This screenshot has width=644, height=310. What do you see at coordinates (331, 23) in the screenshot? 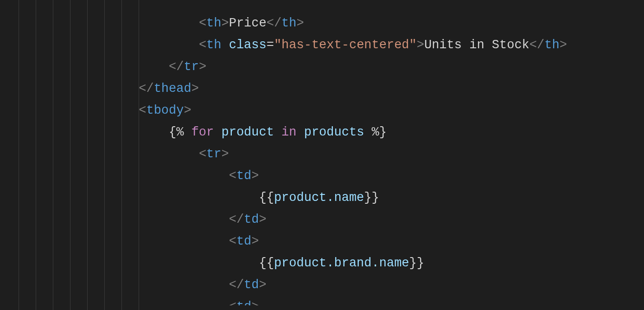
I see `code-line: <th>Price</th>` at bounding box center [331, 23].